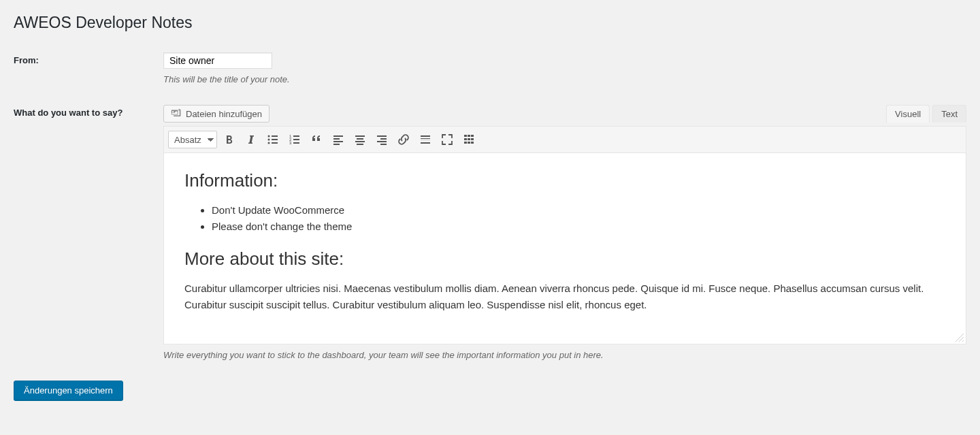 The image size is (980, 435). What do you see at coordinates (216, 114) in the screenshot?
I see `add-media-button: Dateien hinzufügen` at bounding box center [216, 114].